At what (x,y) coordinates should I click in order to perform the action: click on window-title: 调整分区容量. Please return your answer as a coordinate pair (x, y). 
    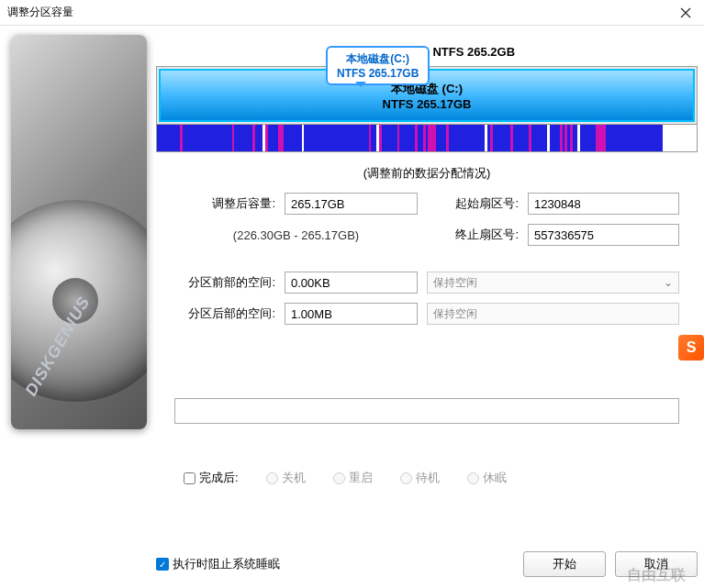
    Looking at the image, I should click on (40, 13).